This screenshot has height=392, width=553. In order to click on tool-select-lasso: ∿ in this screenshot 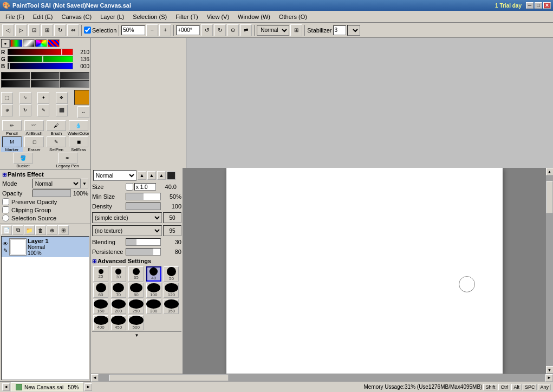, I will do `click(25, 98)`.